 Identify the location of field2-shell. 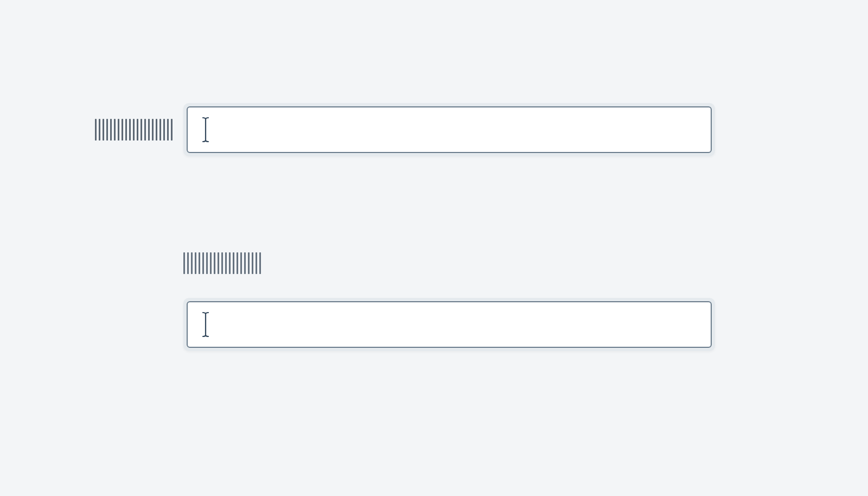
(449, 325).